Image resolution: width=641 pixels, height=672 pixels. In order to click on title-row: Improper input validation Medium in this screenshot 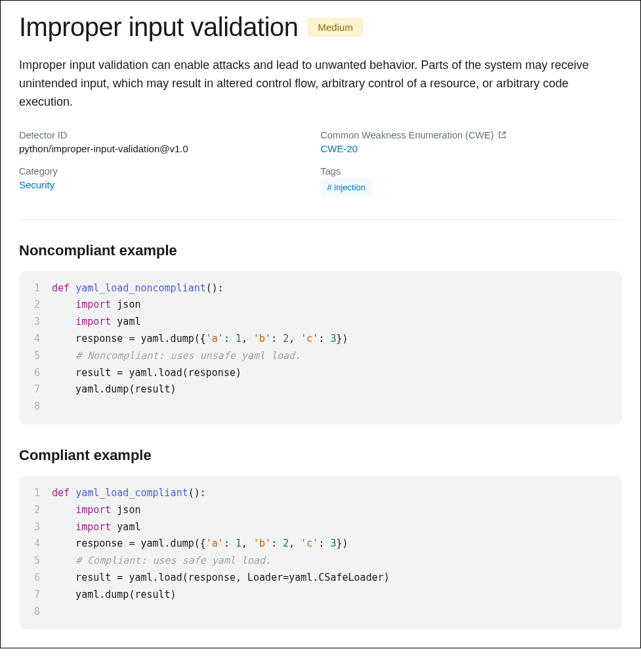, I will do `click(320, 28)`.